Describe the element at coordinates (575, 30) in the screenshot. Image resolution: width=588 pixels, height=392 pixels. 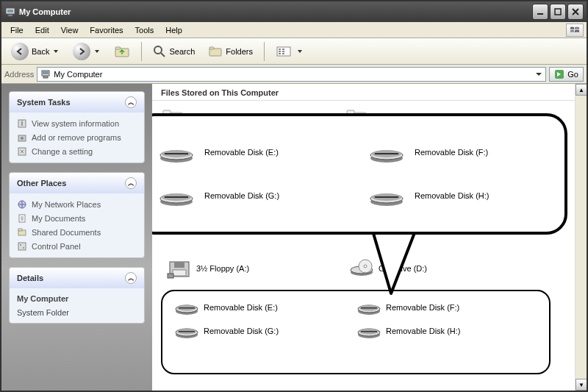
I see `windows-logo-icon` at that location.